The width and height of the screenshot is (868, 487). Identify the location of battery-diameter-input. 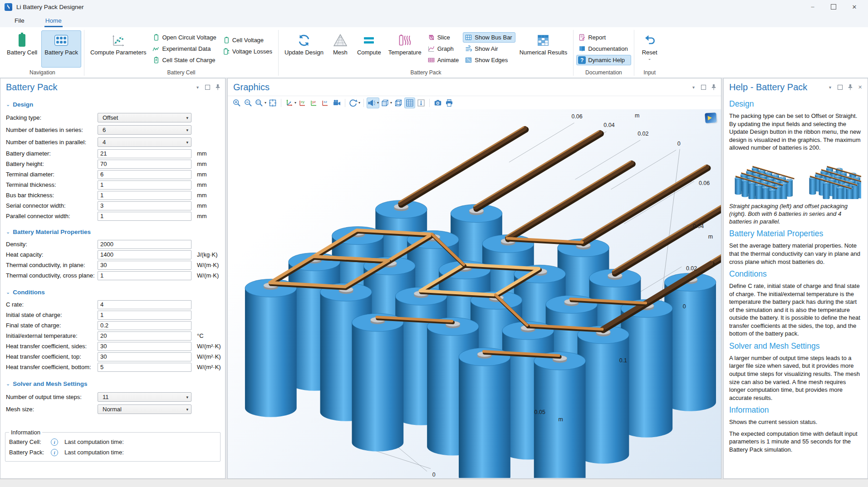
(144, 154).